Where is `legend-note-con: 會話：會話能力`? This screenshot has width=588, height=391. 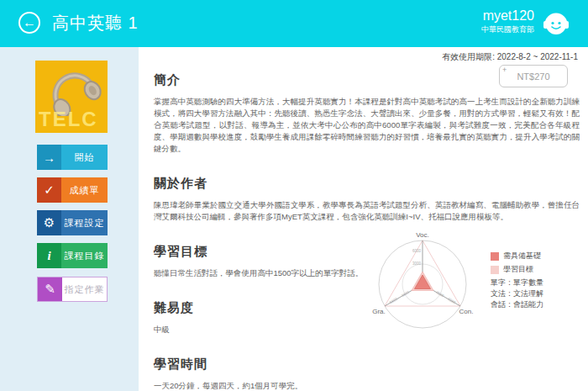
legend-note-con: 會話：會話能力 is located at coordinates (517, 304).